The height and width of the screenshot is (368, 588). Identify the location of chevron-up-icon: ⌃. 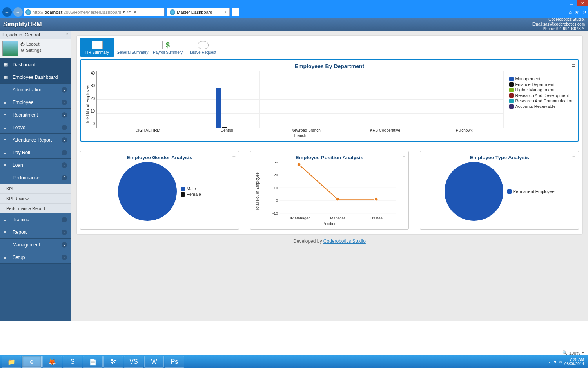
(67, 35).